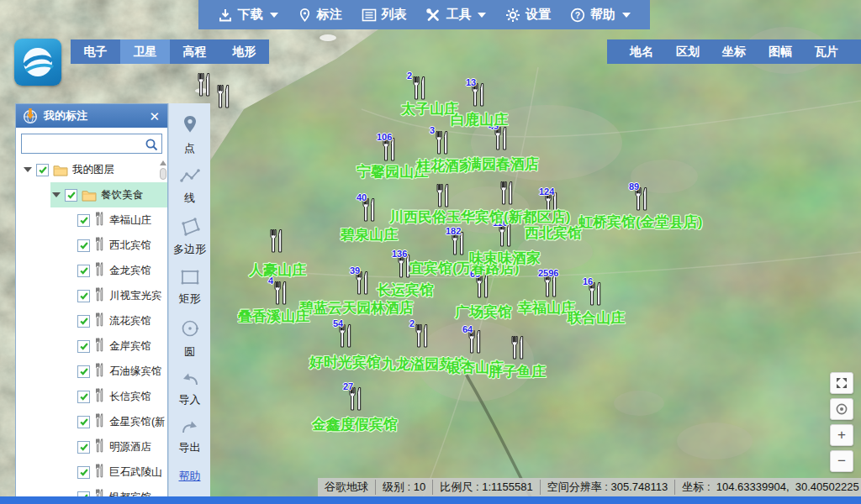  I want to click on draw-tool-导入: 导入, so click(190, 389).